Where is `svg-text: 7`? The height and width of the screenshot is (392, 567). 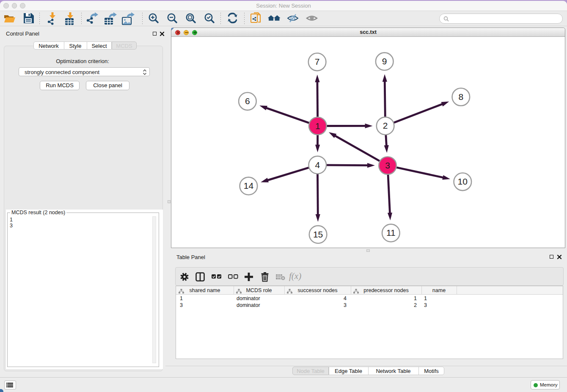
svg-text: 7 is located at coordinates (317, 62).